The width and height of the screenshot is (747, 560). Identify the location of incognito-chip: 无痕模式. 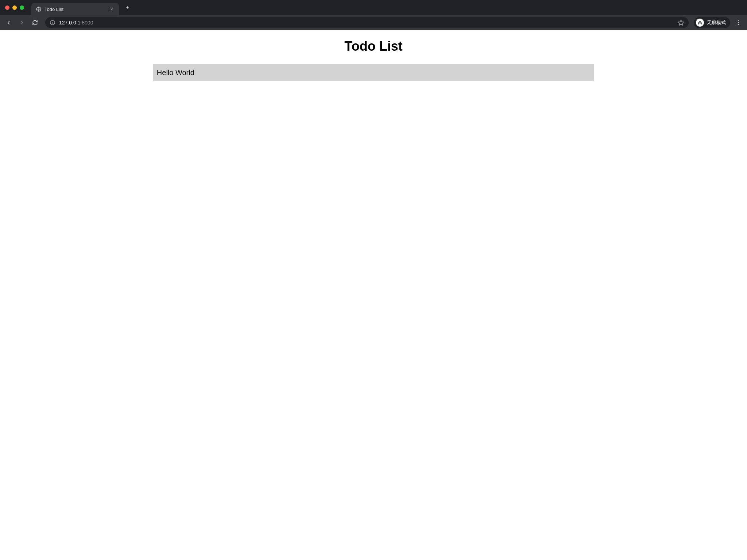
(712, 23).